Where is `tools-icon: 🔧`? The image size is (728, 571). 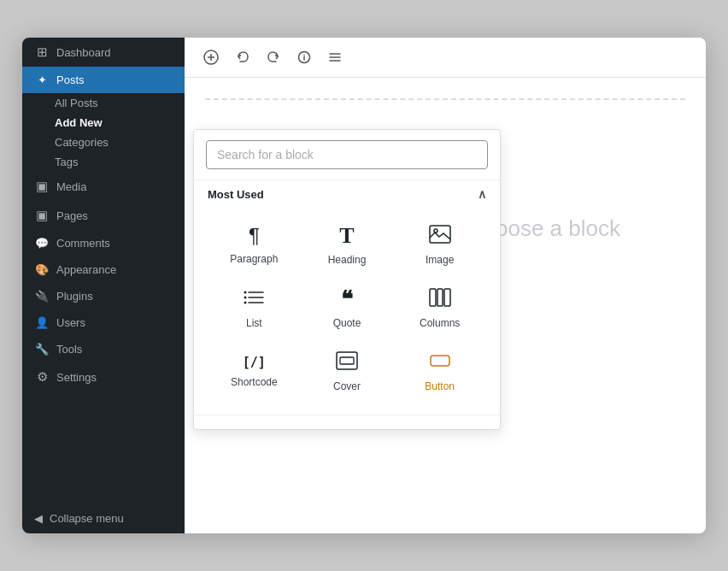 tools-icon: 🔧 is located at coordinates (42, 349).